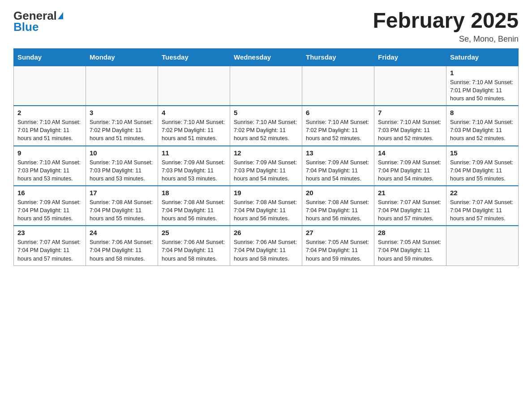 This screenshot has height=411, width=532. I want to click on day-number: 8, so click(482, 113).